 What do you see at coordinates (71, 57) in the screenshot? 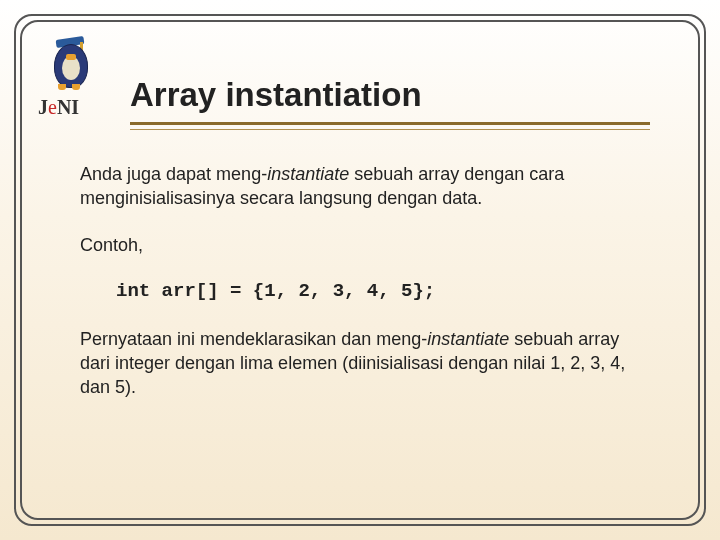
I see `mascot-beak-icon` at bounding box center [71, 57].